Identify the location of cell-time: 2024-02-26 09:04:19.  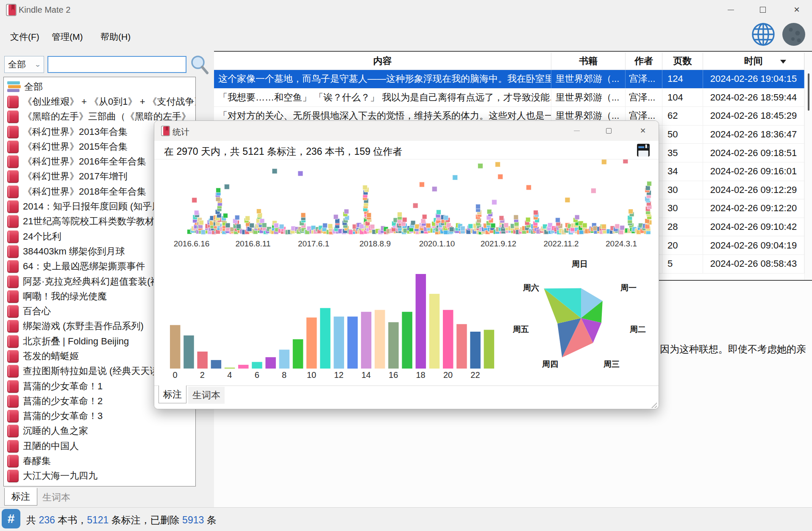
(754, 245).